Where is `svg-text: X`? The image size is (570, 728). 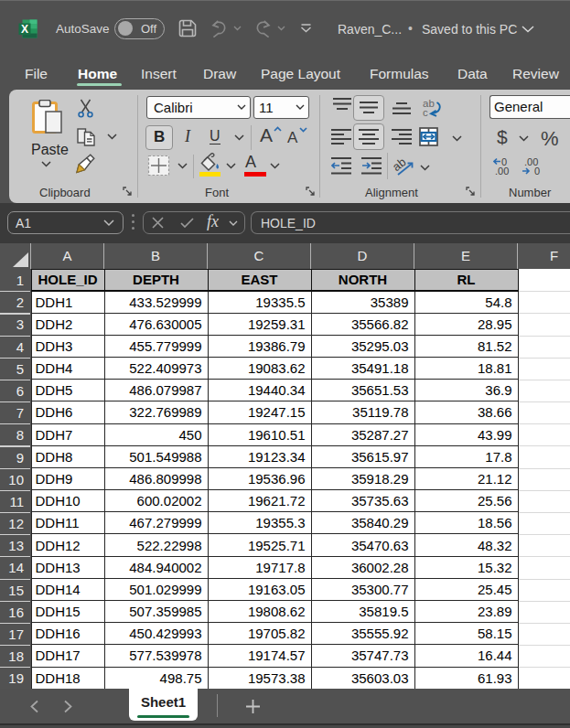
svg-text: X is located at coordinates (24, 28).